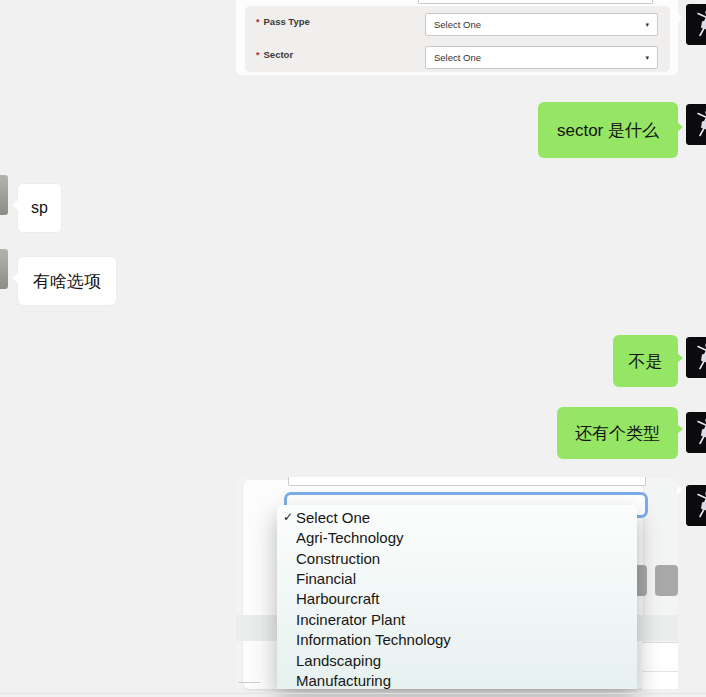 The width and height of the screenshot is (706, 697). Describe the element at coordinates (646, 361) in the screenshot. I see `message-bubble-outgoing: 不是` at that location.